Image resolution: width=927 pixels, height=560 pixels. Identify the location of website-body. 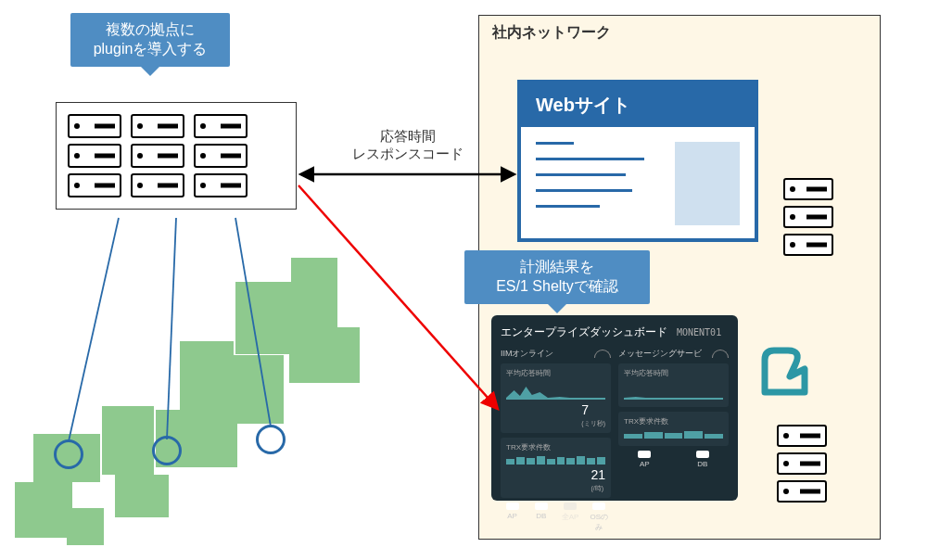
(638, 184).